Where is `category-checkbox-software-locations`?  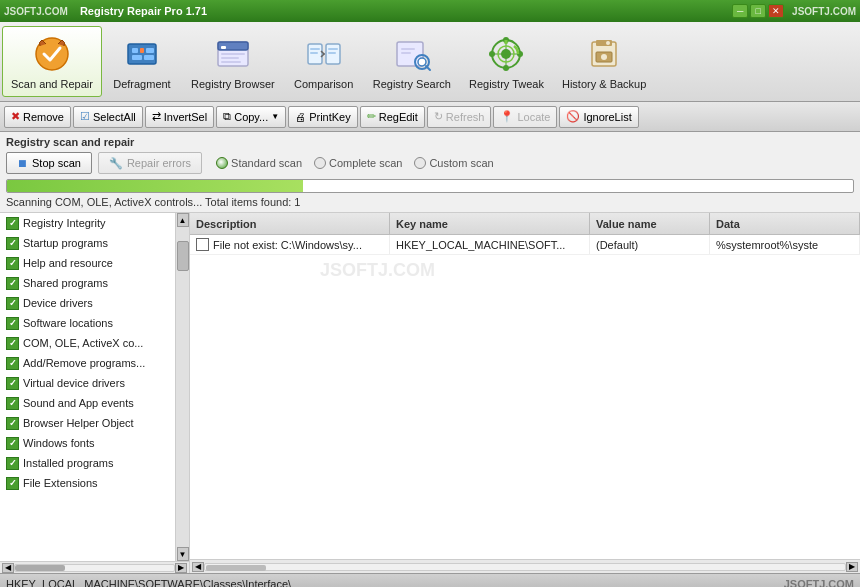
category-checkbox-software-locations is located at coordinates (12, 324).